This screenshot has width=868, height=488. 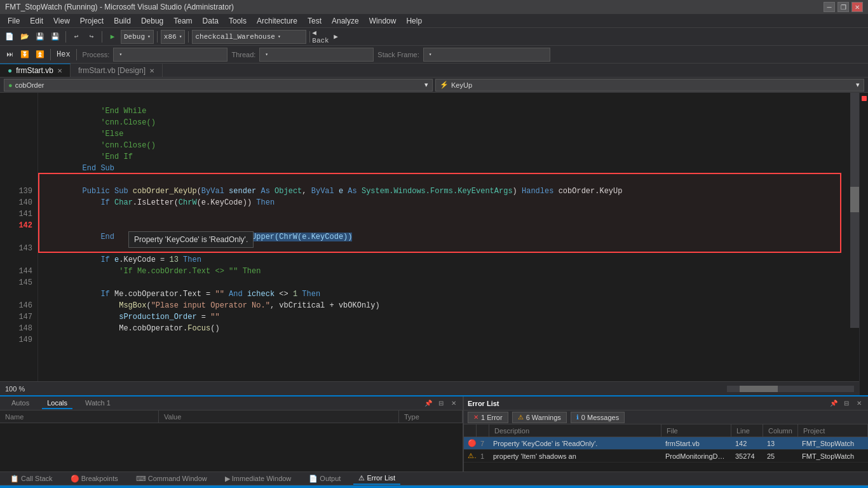 What do you see at coordinates (57, 403) in the screenshot?
I see `tab-locals: Locals` at bounding box center [57, 403].